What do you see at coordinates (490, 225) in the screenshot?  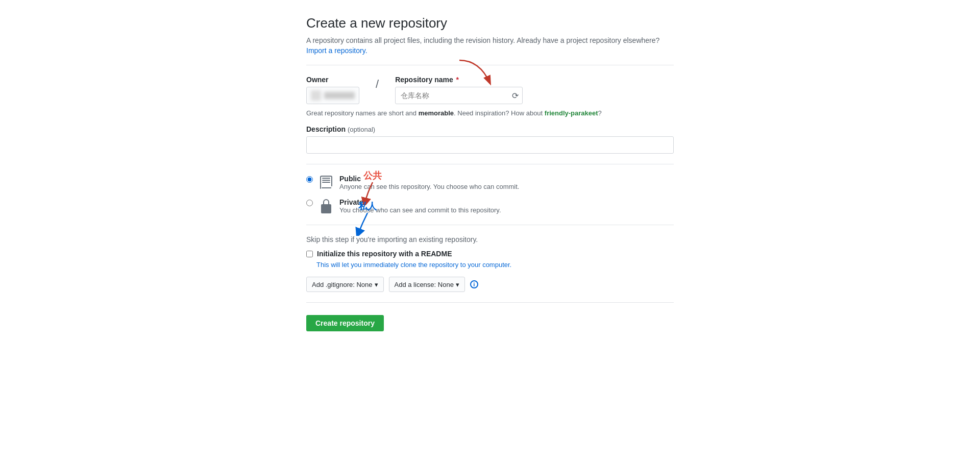 I see `divider-readme` at bounding box center [490, 225].